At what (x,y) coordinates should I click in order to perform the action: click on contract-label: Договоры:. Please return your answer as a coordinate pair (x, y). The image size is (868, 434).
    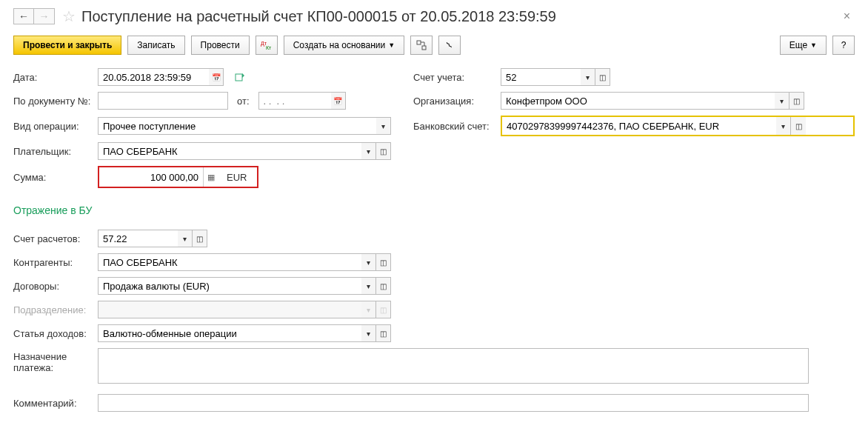
    Looking at the image, I should click on (53, 286).